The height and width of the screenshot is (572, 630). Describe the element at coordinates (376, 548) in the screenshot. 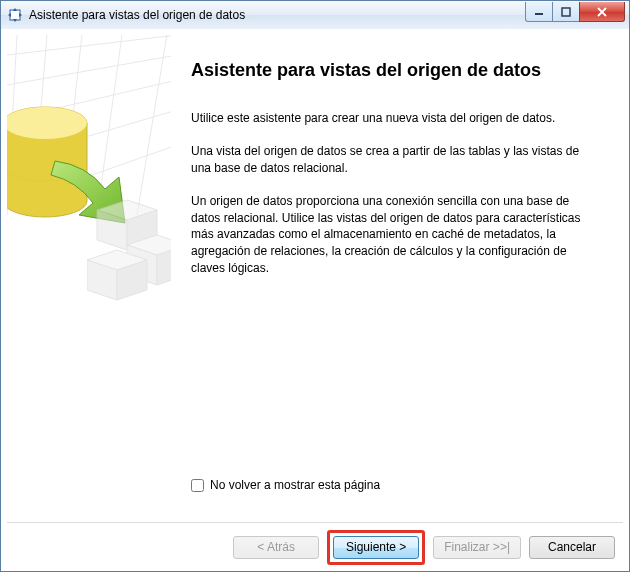

I see `next-button: Siguiente >` at that location.